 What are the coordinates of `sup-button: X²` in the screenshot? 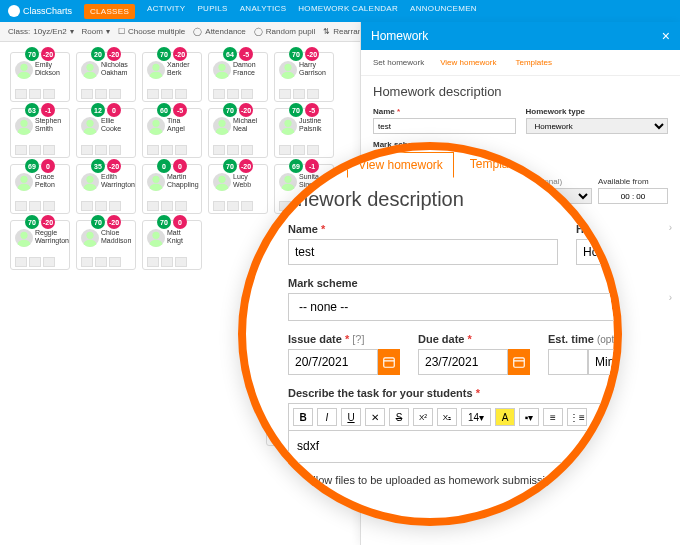 It's located at (423, 417).